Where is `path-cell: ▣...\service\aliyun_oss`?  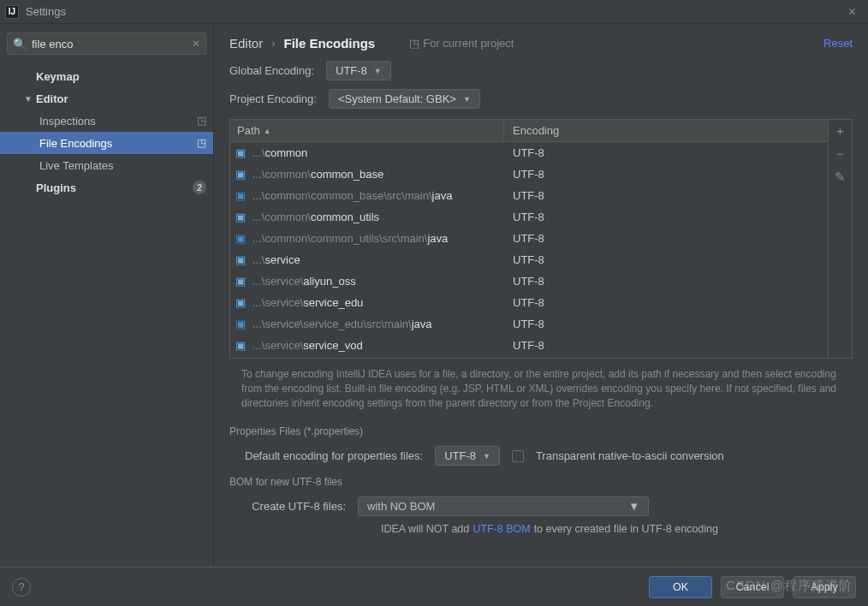
path-cell: ▣...\service\aliyun_oss is located at coordinates (367, 281).